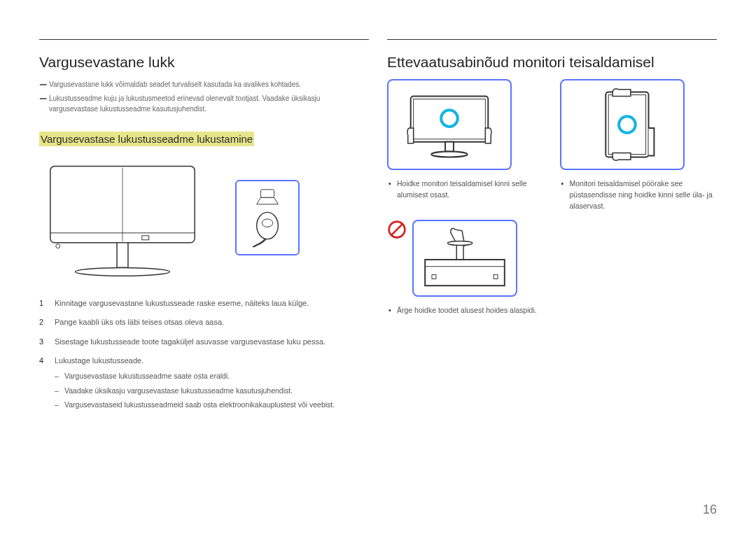 The height and width of the screenshot is (534, 756). Describe the element at coordinates (204, 323) in the screenshot. I see `step-2: Pange kaabli üks ots läbi teises otsas o…` at that location.